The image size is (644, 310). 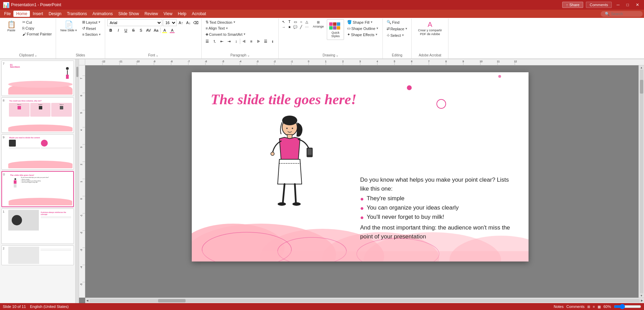 What do you see at coordinates (258, 41) in the screenshot?
I see `align-right-button: ⫸` at bounding box center [258, 41].